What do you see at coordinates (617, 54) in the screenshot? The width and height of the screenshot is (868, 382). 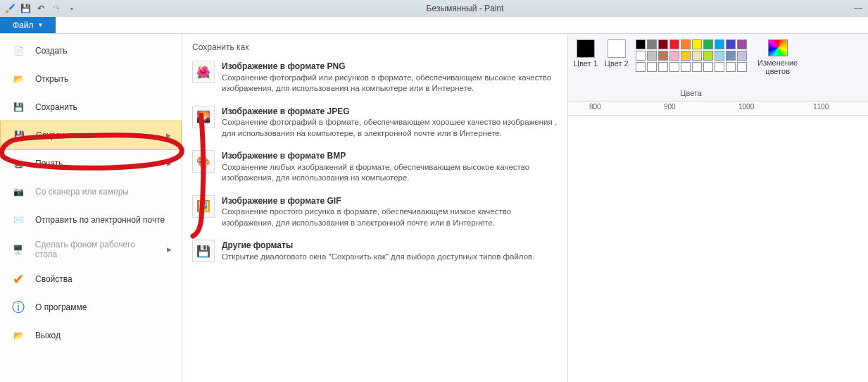 I see `color2-button: Цвет 2` at bounding box center [617, 54].